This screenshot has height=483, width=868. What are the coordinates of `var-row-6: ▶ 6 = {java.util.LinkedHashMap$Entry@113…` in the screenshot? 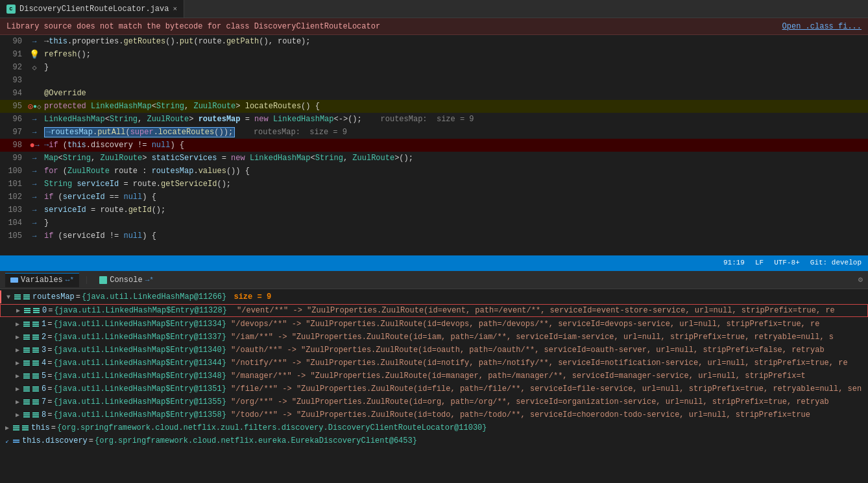 It's located at (434, 389).